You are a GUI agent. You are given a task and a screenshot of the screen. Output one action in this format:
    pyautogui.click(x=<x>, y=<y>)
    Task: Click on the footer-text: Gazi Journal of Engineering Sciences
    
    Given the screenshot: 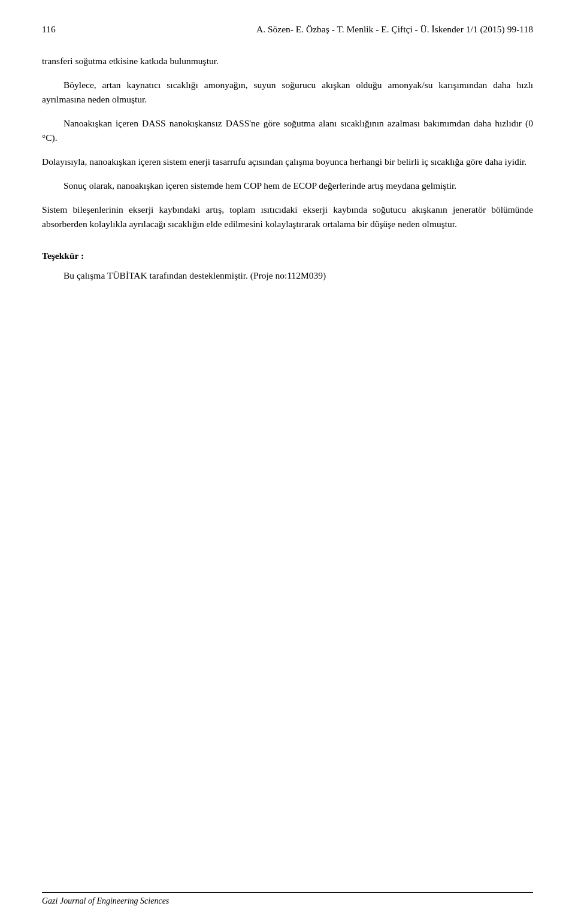 What is the action you would take?
    pyautogui.click(x=288, y=901)
    